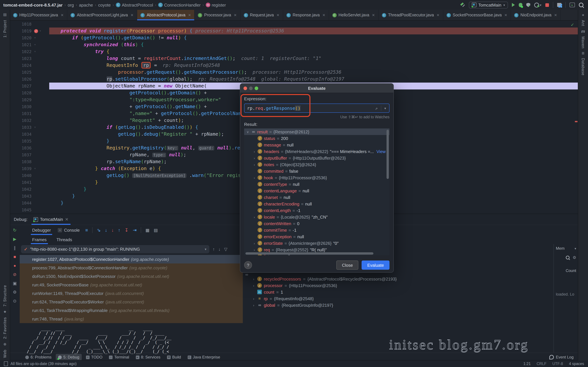 Image resolution: width=588 pixels, height=367 pixels. I want to click on status-widget: CRLF, so click(542, 364).